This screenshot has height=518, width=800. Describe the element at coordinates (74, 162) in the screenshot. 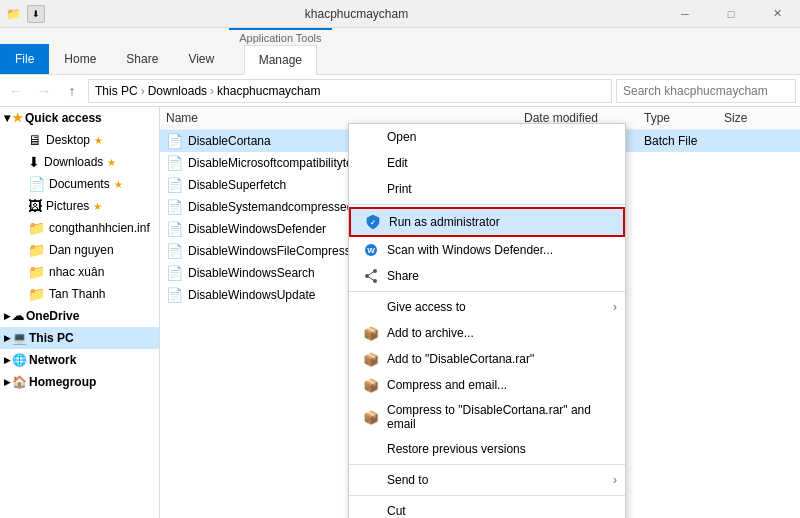

I see `sidebar-downloads-label: Downloads` at that location.